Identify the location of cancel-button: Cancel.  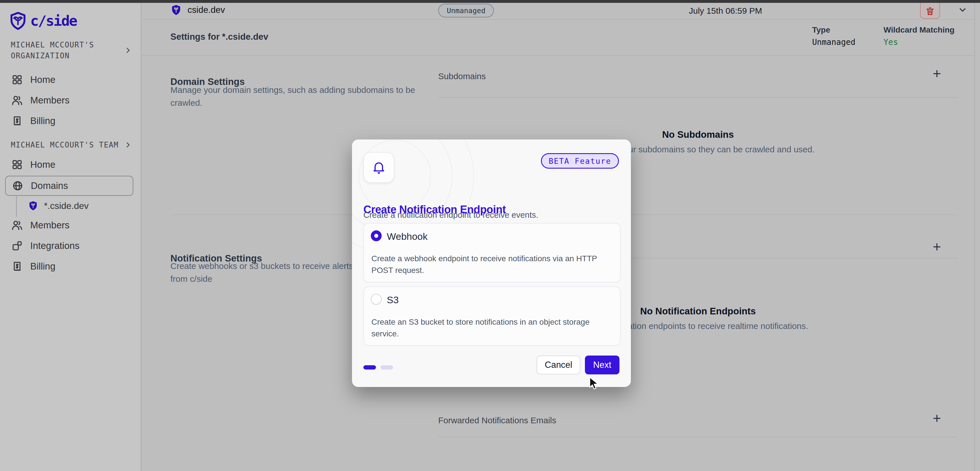
(558, 365).